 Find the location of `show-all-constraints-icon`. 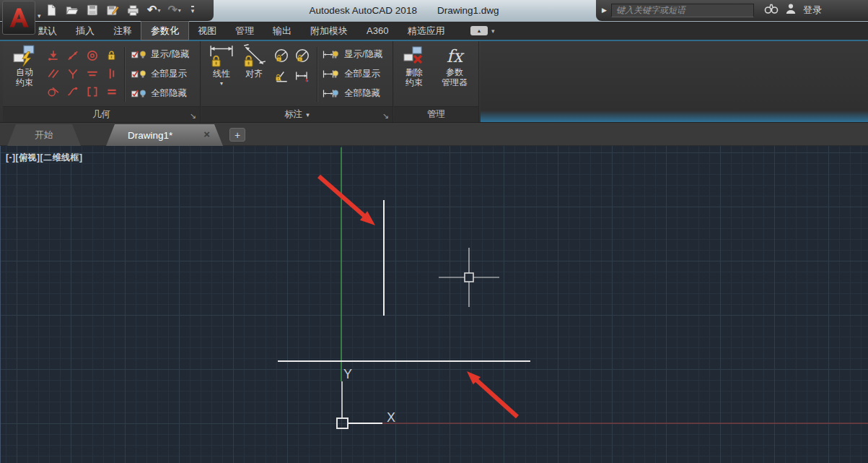

show-all-constraints-icon is located at coordinates (139, 74).